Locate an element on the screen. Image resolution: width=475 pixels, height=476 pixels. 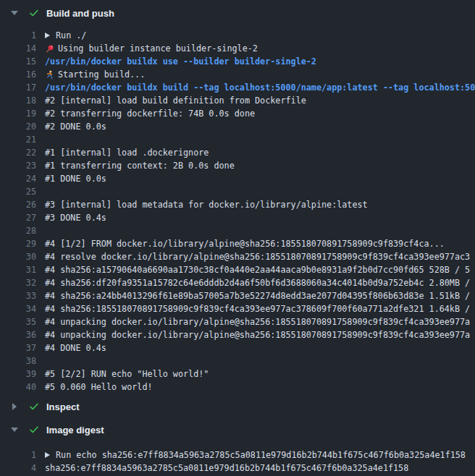
log-line: 29#4 [1/2] FROM docker.io/library/alpine… is located at coordinates (238, 244).